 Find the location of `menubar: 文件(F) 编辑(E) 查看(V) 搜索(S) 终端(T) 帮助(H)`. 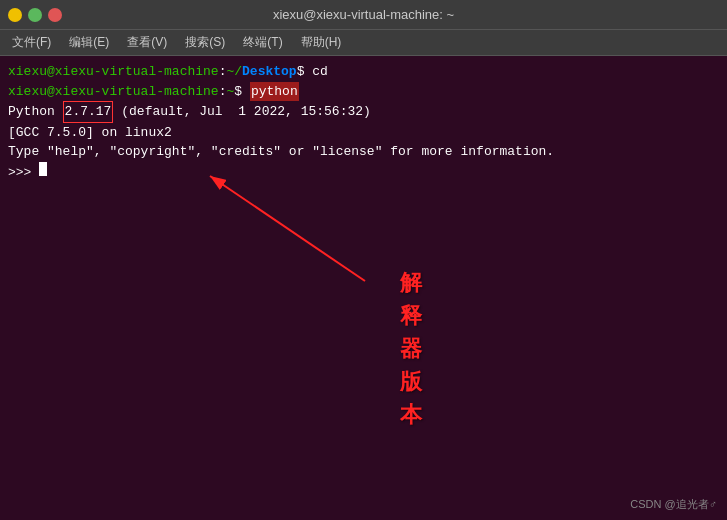

menubar: 文件(F) 编辑(E) 查看(V) 搜索(S) 终端(T) 帮助(H) is located at coordinates (364, 43).